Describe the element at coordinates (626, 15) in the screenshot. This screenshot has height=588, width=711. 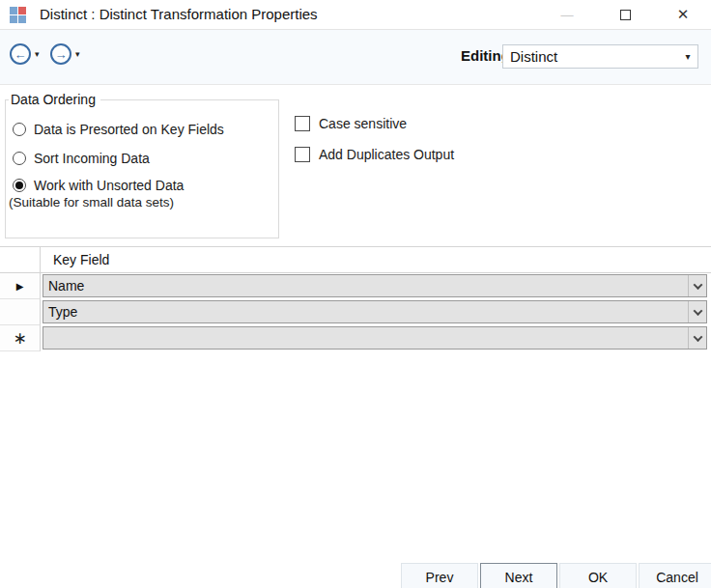
I see `maximize-icon` at that location.